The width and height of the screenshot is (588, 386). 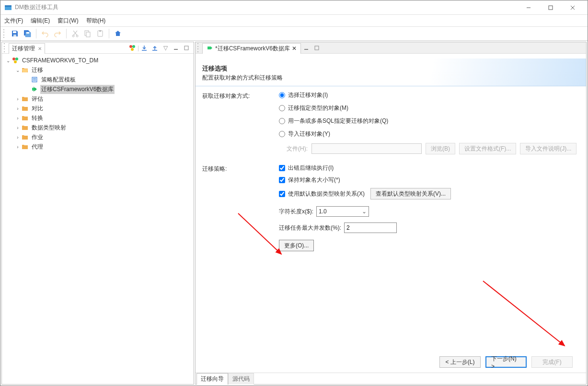 What do you see at coordinates (27, 34) in the screenshot?
I see `save-all-icon` at bounding box center [27, 34].